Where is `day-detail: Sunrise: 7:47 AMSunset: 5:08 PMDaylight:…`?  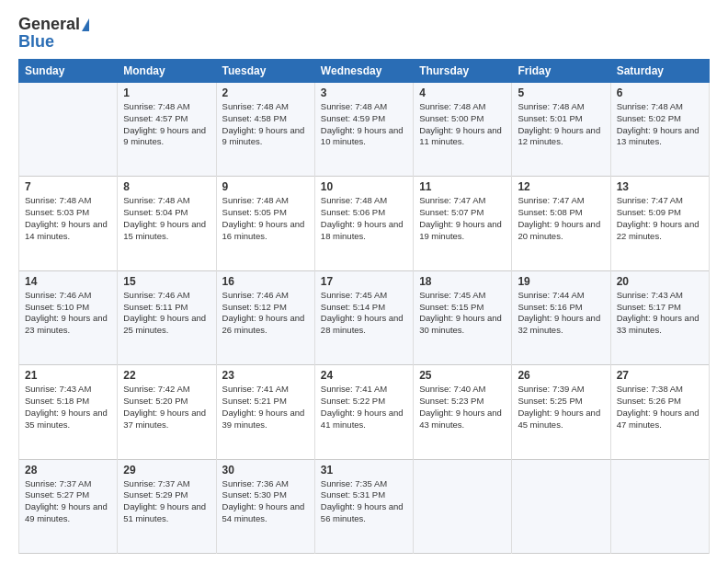
day-detail: Sunrise: 7:47 AMSunset: 5:08 PMDaylight:… is located at coordinates (559, 217).